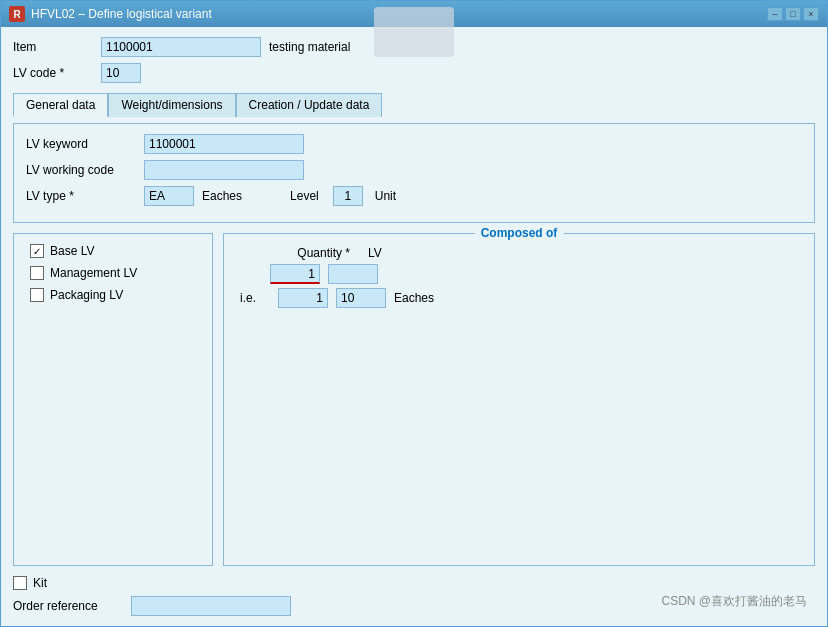 Image resolution: width=828 pixels, height=627 pixels. I want to click on lv-type-label: LV type *, so click(81, 196).